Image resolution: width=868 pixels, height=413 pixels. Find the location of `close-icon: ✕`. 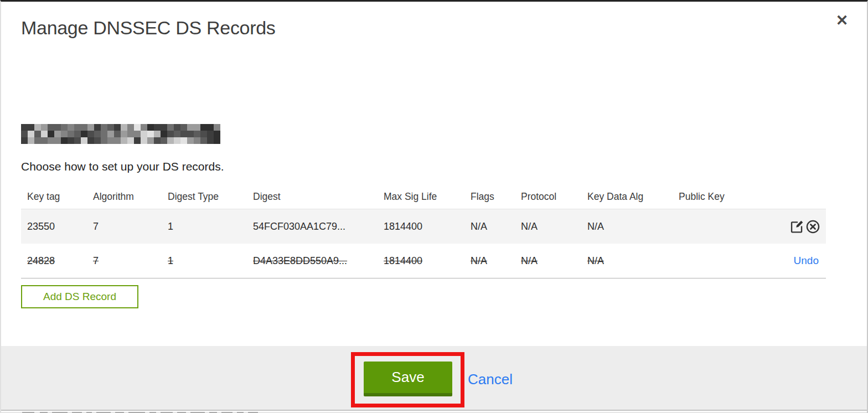

close-icon: ✕ is located at coordinates (842, 20).